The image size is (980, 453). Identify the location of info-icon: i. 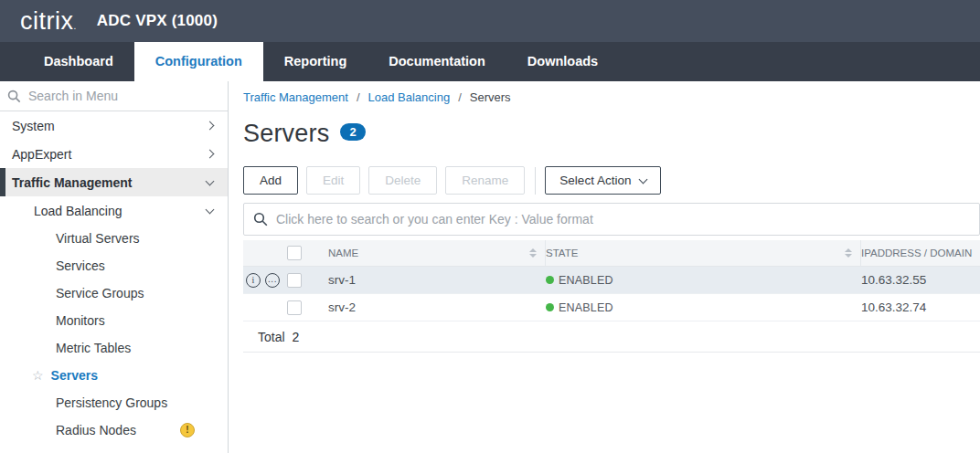
(253, 280).